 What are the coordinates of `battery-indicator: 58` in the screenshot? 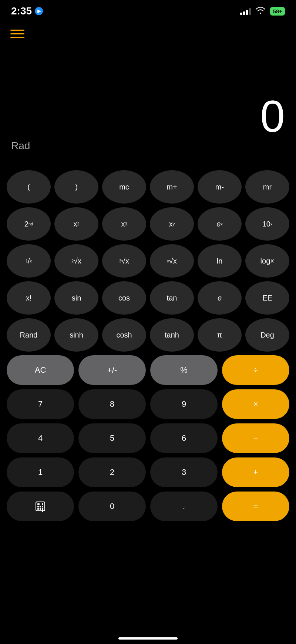 It's located at (278, 11).